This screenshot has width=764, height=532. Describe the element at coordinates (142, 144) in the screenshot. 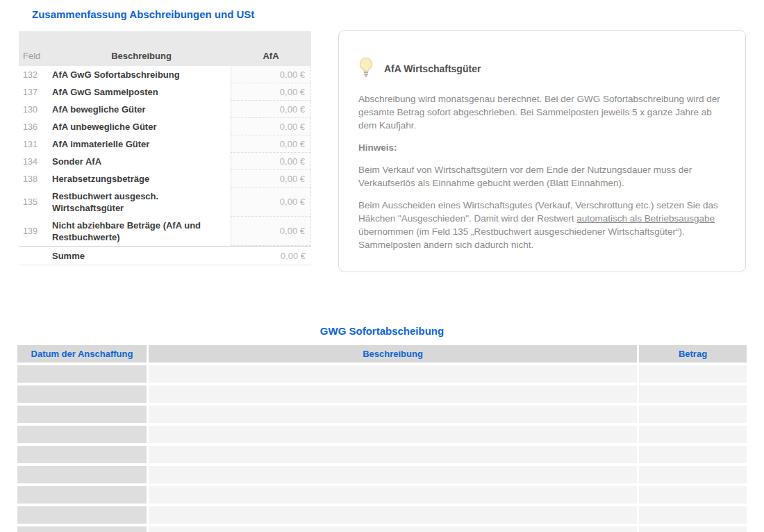

I see `row-description: AfA immaterielle Güter` at that location.